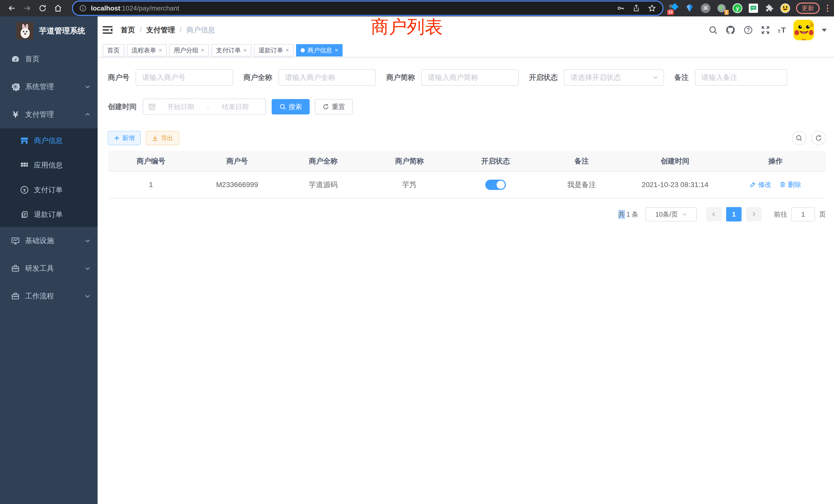 This screenshot has width=834, height=504. What do you see at coordinates (49, 31) in the screenshot?
I see `app-logo: 芋道管理系统` at bounding box center [49, 31].